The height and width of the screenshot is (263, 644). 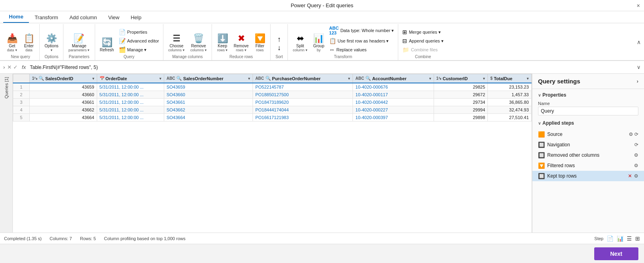 What do you see at coordinates (636, 166) in the screenshot?
I see `step-settings-filteredrows: ⚙` at bounding box center [636, 166].